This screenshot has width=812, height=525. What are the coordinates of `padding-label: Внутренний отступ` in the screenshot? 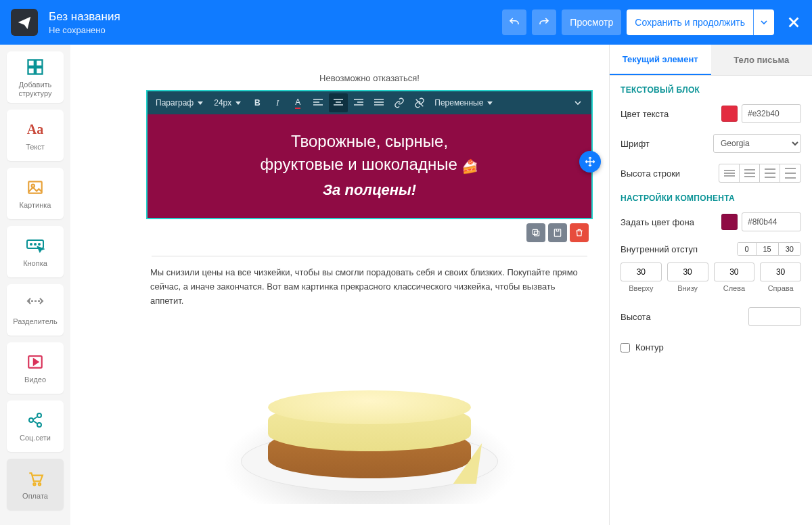 It's located at (679, 249).